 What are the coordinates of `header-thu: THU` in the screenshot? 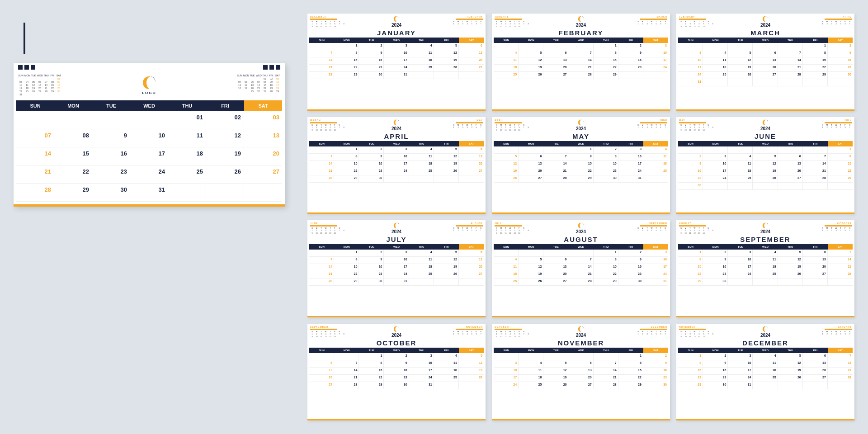 It's located at (187, 106).